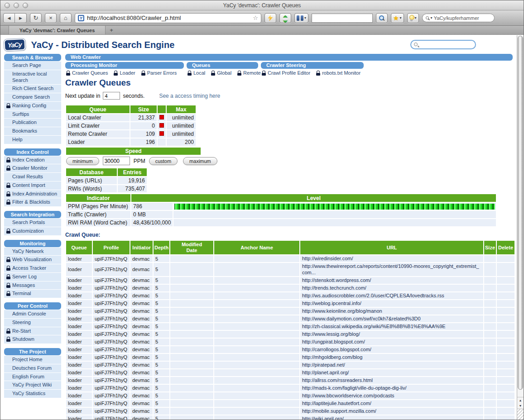 Image resolution: width=524 pixels, height=420 pixels. What do you see at coordinates (286, 73) in the screenshot?
I see `menu-item-crawl-profile-editor: Crawl Profile Editor` at bounding box center [286, 73].